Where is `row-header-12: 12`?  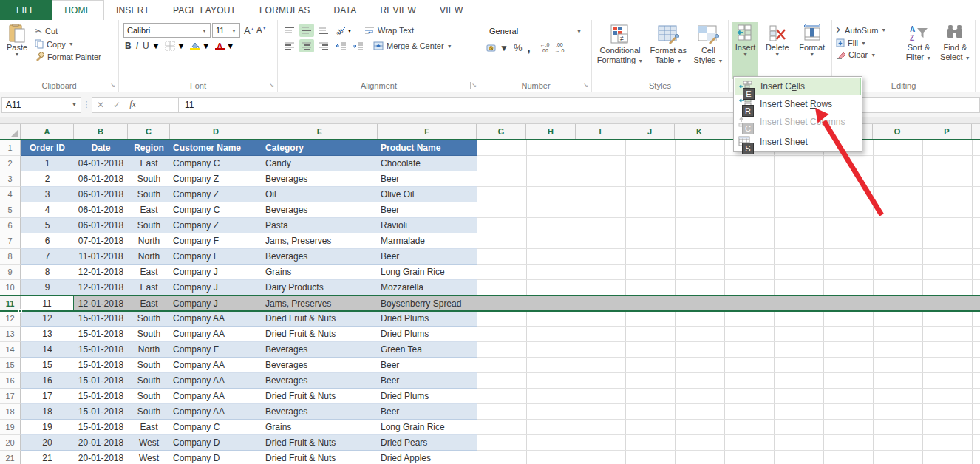 row-header-12: 12 is located at coordinates (10, 319).